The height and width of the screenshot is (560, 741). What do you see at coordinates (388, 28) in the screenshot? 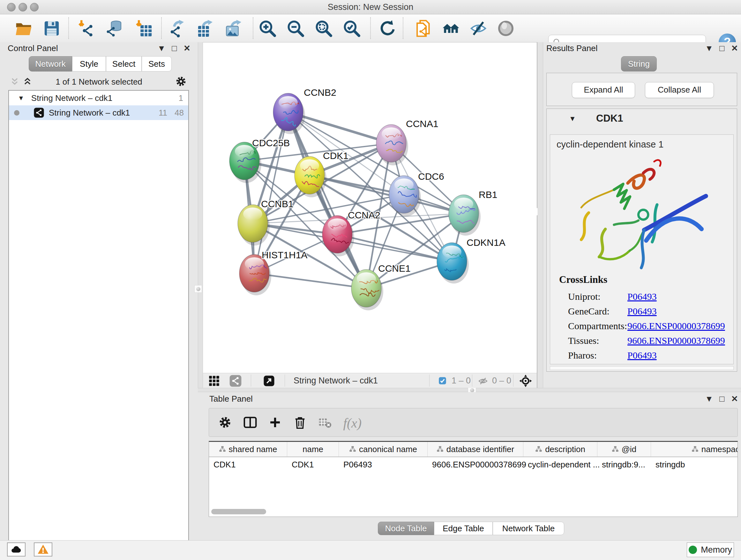
I see `apply-layout-button` at bounding box center [388, 28].